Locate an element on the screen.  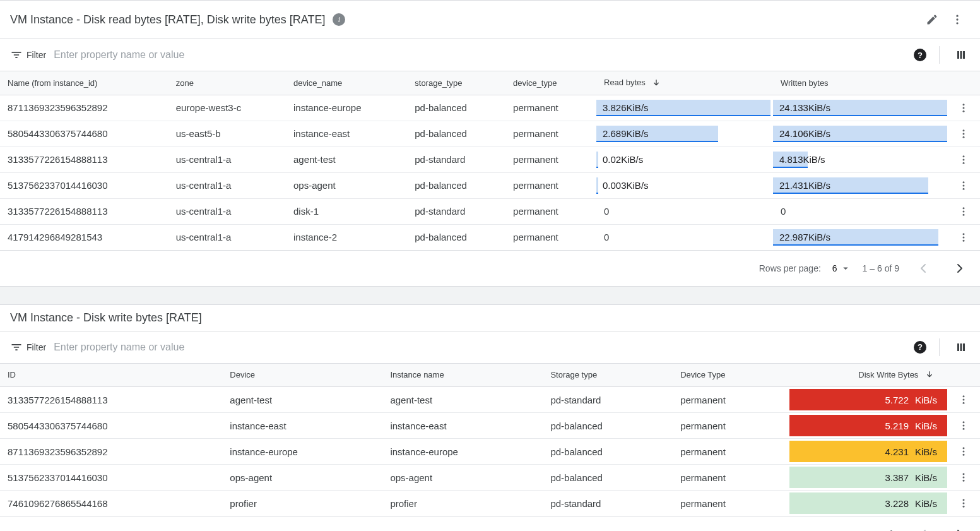
col-write: Disk Write Bytes is located at coordinates (868, 375).